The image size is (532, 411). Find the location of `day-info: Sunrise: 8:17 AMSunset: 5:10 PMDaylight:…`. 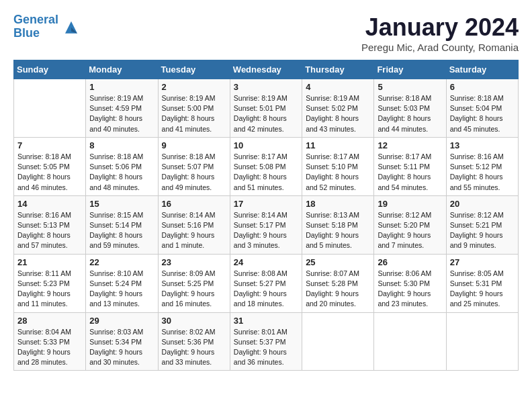

day-info: Sunrise: 8:17 AMSunset: 5:10 PMDaylight:… is located at coordinates (338, 172).